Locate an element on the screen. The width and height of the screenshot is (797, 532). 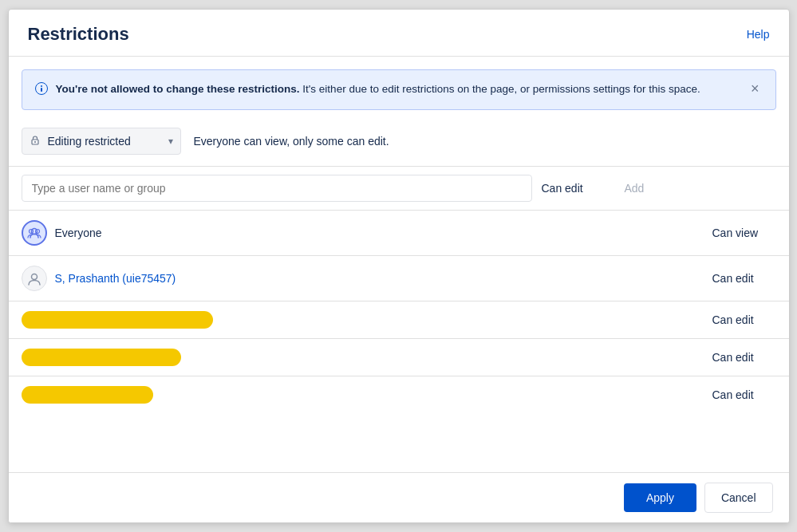
info-banner-text: You're not allowed to change these restr… is located at coordinates (397, 89).